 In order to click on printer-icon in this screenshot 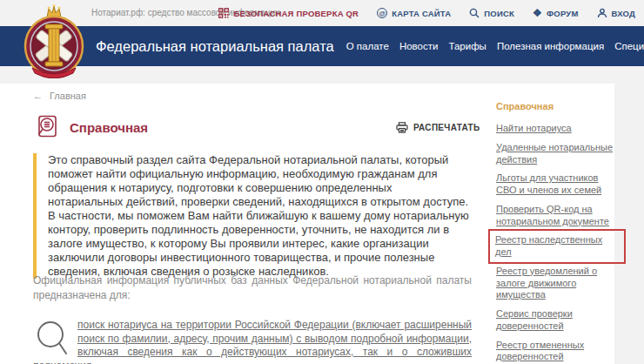, I will do `click(402, 127)`.